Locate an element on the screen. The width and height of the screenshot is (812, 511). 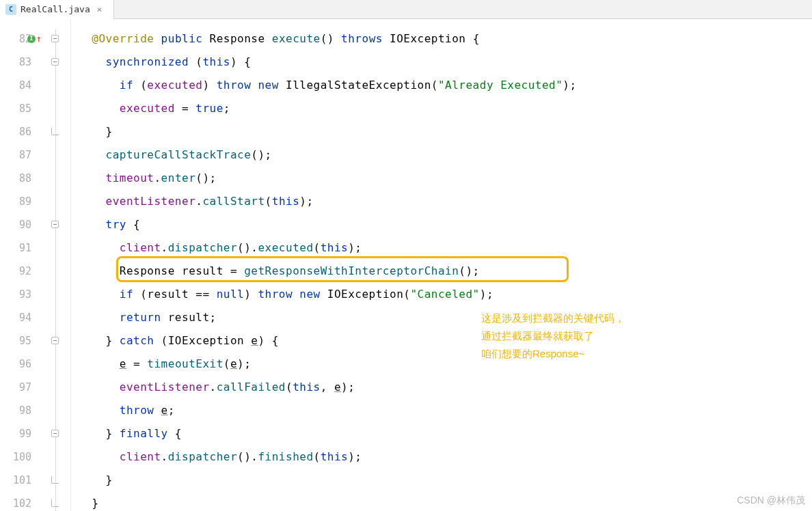
tab-bar: C RealCall.java × is located at coordinates (406, 10).